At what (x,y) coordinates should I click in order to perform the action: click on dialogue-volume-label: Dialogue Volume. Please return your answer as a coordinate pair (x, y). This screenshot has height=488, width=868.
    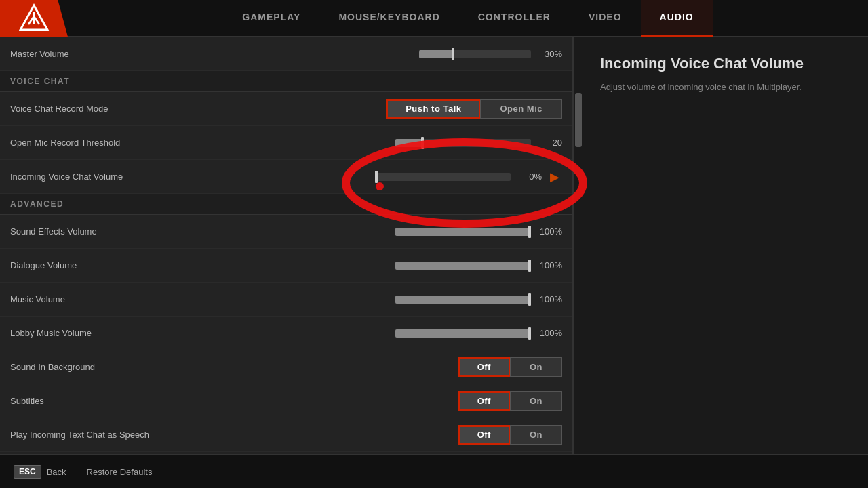
    Looking at the image, I should click on (203, 266).